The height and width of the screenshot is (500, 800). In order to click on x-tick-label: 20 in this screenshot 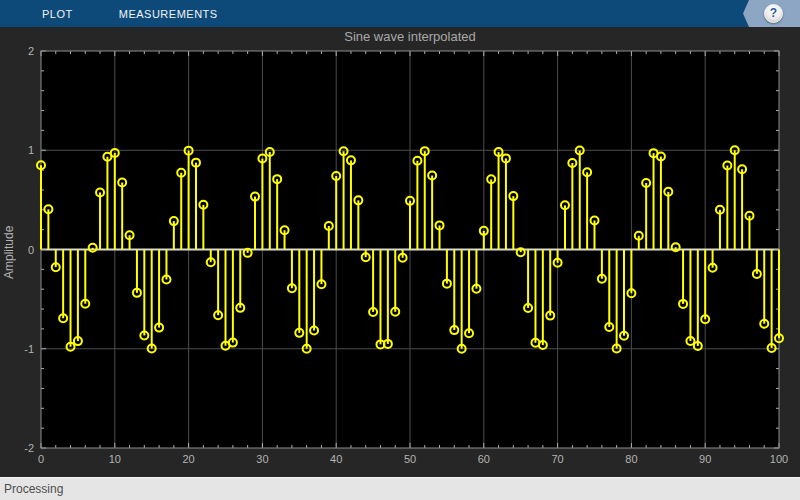, I will do `click(188, 459)`.